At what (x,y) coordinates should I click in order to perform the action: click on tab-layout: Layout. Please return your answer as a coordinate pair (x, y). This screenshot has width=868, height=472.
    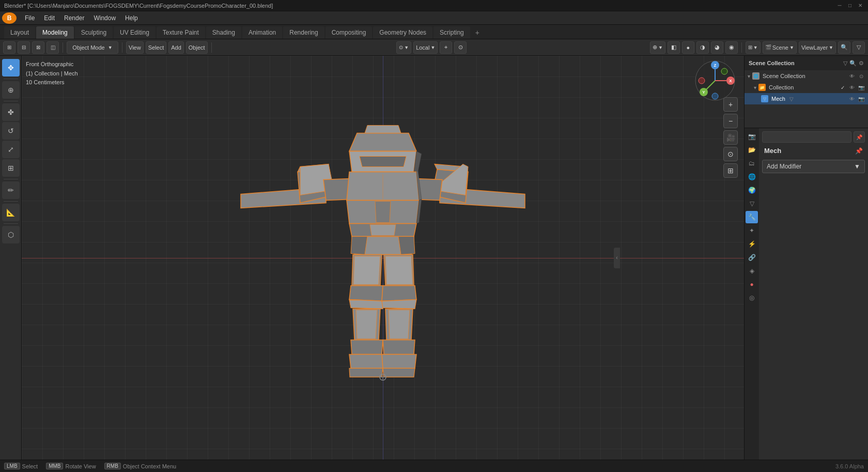
    Looking at the image, I should click on (20, 33).